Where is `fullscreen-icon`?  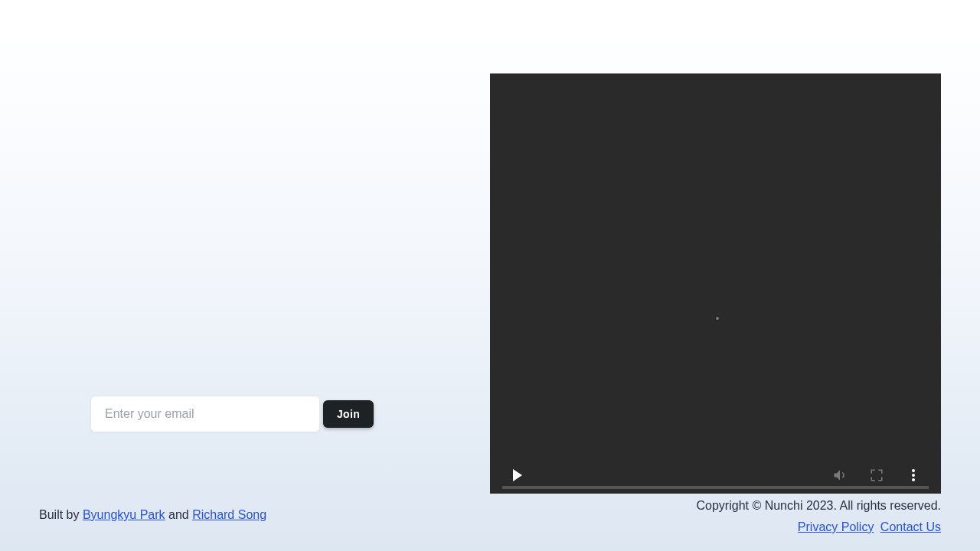 fullscreen-icon is located at coordinates (877, 475).